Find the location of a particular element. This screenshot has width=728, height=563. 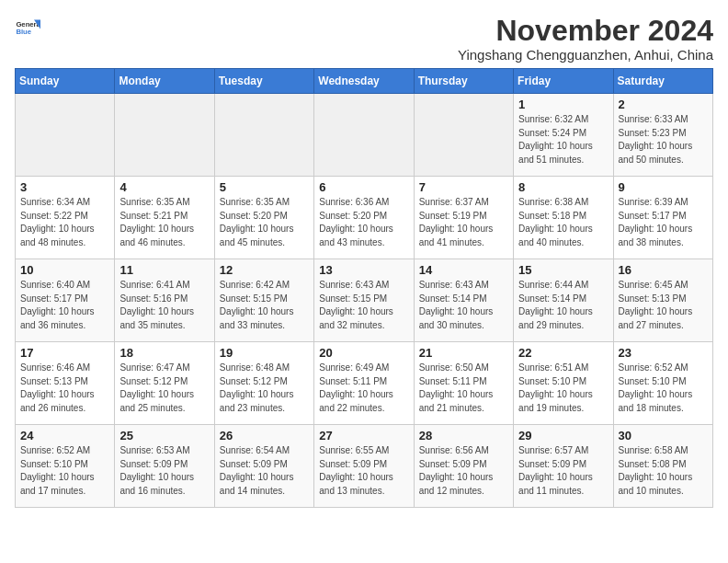

logo-icon: General Blue is located at coordinates (28, 28).